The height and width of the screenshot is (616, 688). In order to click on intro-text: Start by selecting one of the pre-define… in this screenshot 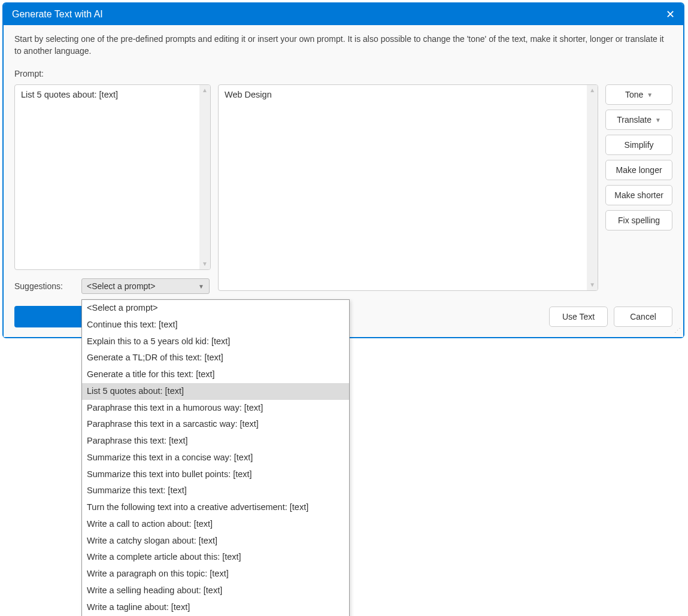, I will do `click(344, 45)`.